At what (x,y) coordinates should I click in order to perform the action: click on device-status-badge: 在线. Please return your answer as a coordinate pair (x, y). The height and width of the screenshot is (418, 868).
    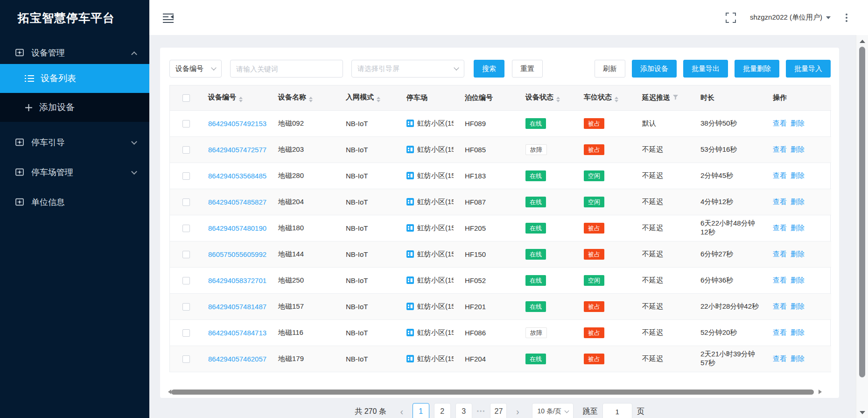
    Looking at the image, I should click on (536, 123).